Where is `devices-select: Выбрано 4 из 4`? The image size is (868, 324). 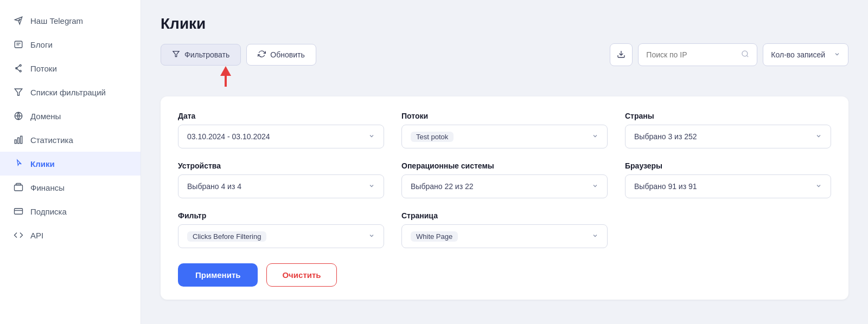 devices-select: Выбрано 4 из 4 is located at coordinates (281, 186).